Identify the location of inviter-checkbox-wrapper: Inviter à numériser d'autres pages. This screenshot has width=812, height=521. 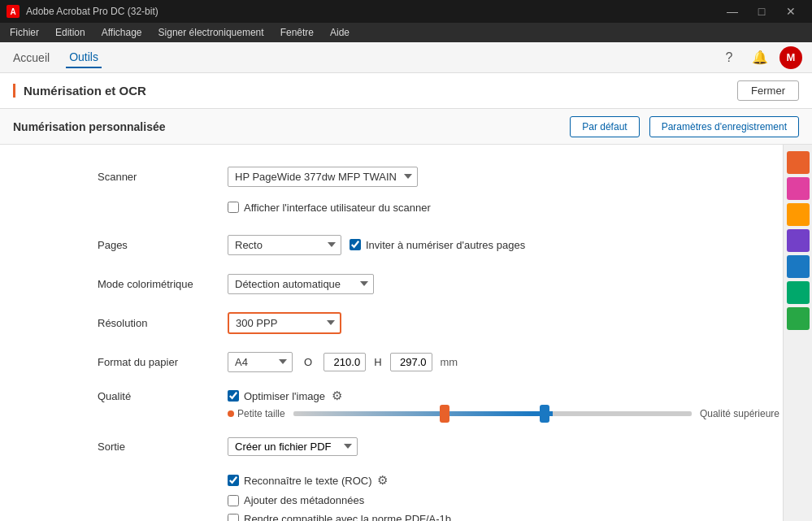
(437, 245).